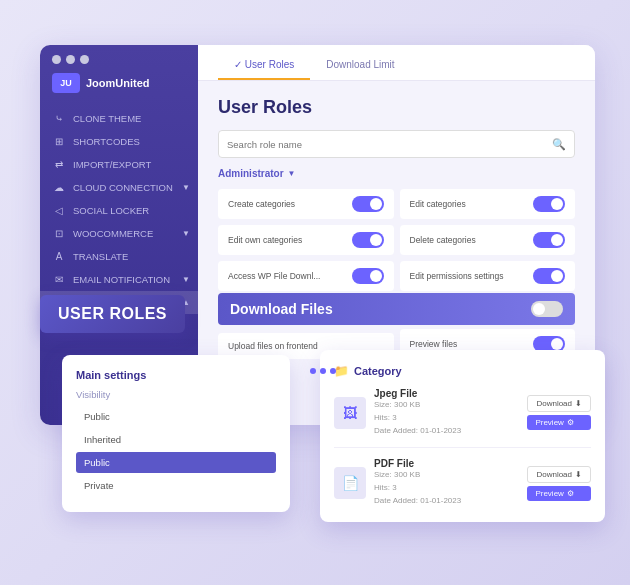 This screenshot has width=630, height=585. I want to click on import-export-icon: ⇄, so click(59, 164).